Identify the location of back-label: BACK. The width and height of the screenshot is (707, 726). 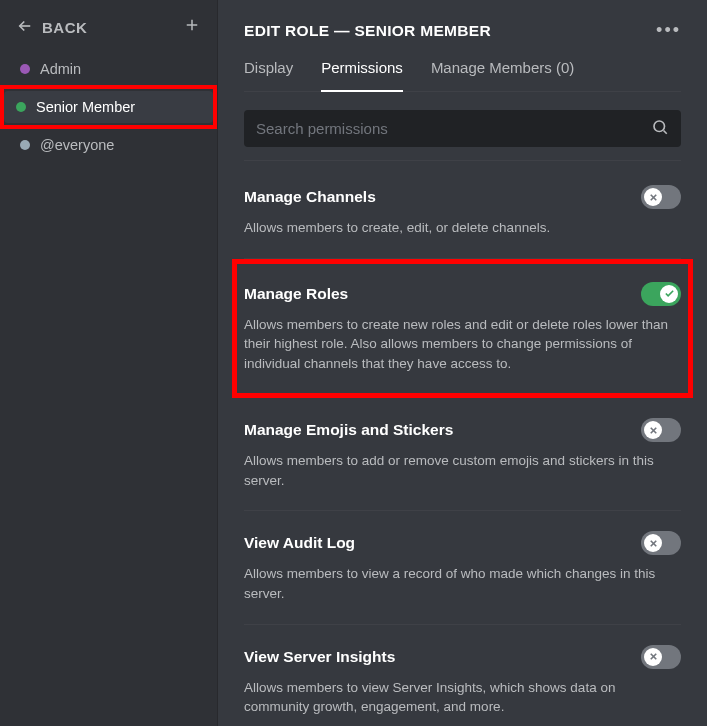
(64, 28).